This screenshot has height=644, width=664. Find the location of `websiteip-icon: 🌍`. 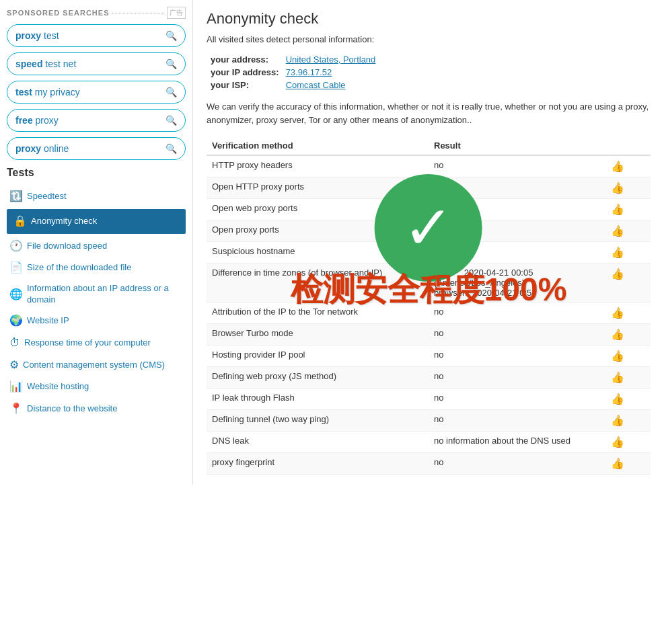

websiteip-icon: 🌍 is located at coordinates (16, 321).